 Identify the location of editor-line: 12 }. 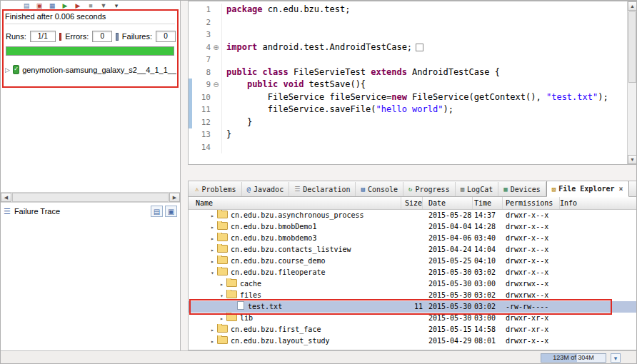
(408, 123).